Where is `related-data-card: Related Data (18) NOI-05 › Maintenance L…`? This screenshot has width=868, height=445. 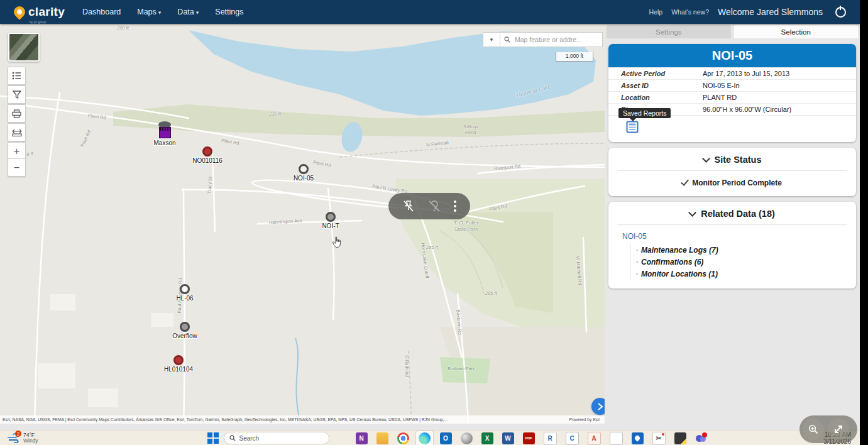
related-data-card: Related Data (18) NOI-05 › Maintenance L… is located at coordinates (732, 245).